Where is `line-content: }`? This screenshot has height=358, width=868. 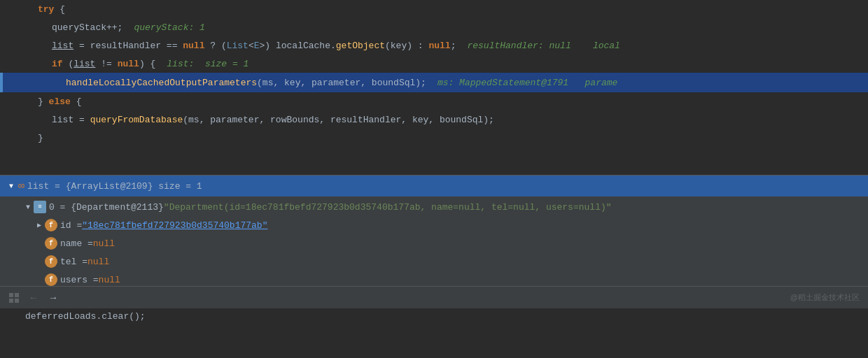
line-content: } is located at coordinates (444, 138).